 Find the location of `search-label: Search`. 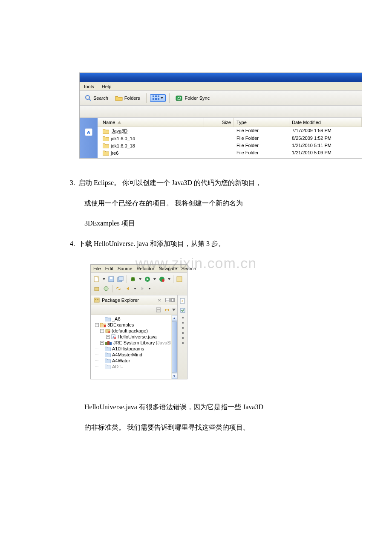

search-label: Search is located at coordinates (101, 98).